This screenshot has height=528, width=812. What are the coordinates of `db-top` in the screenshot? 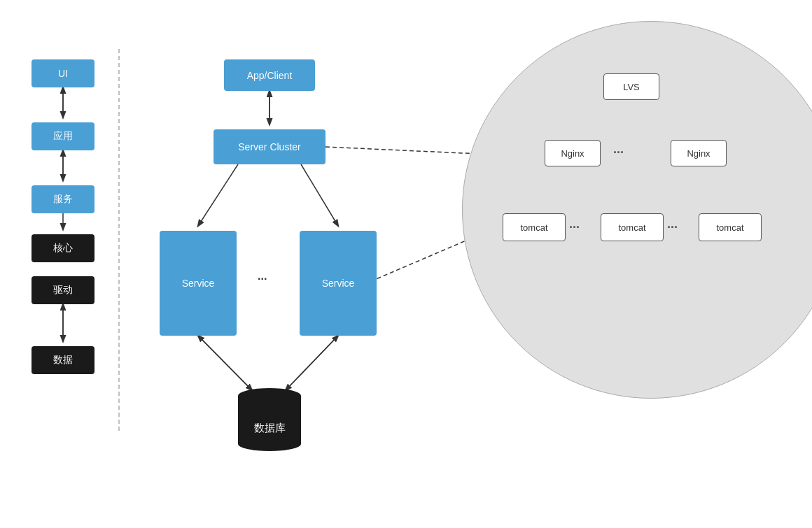 It's located at (270, 396).